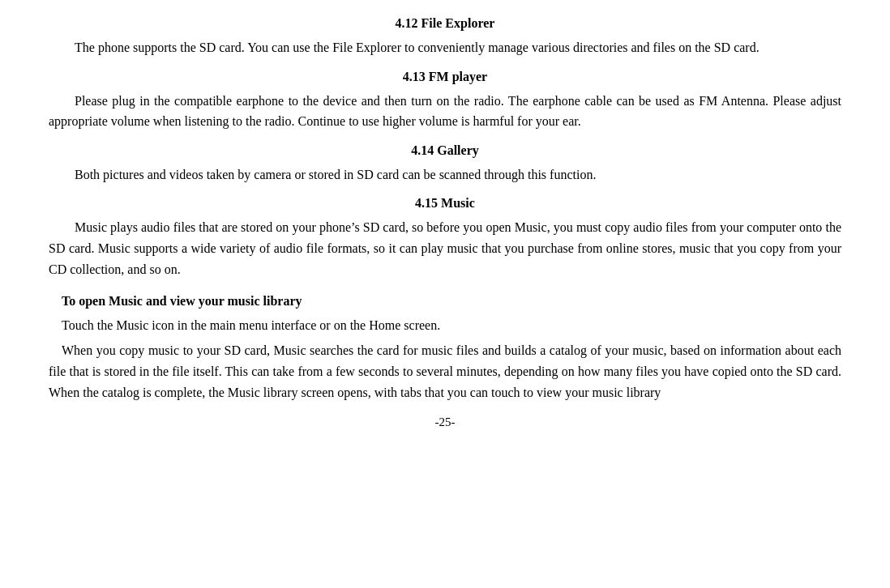 The width and height of the screenshot is (890, 588). Describe the element at coordinates (445, 248) in the screenshot. I see `content-4-15: Music plays audio files that are stored …` at that location.